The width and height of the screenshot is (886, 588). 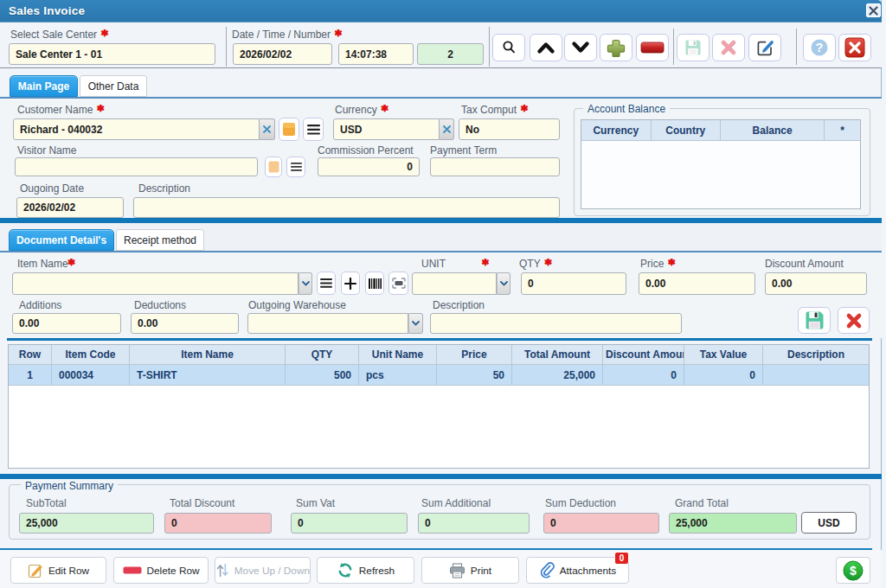 I want to click on subtotal-label: SubTotal, so click(x=47, y=503).